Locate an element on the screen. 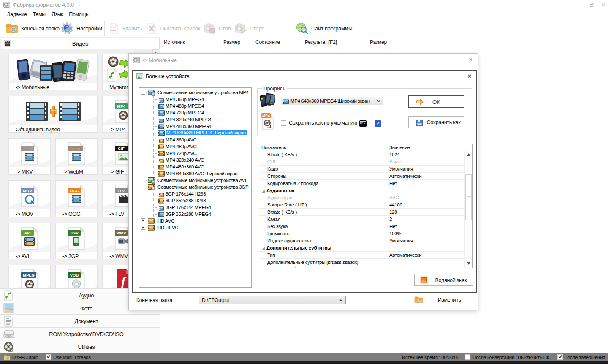 This screenshot has width=608, height=364. property-section-row: Аудиопоток is located at coordinates (366, 191).